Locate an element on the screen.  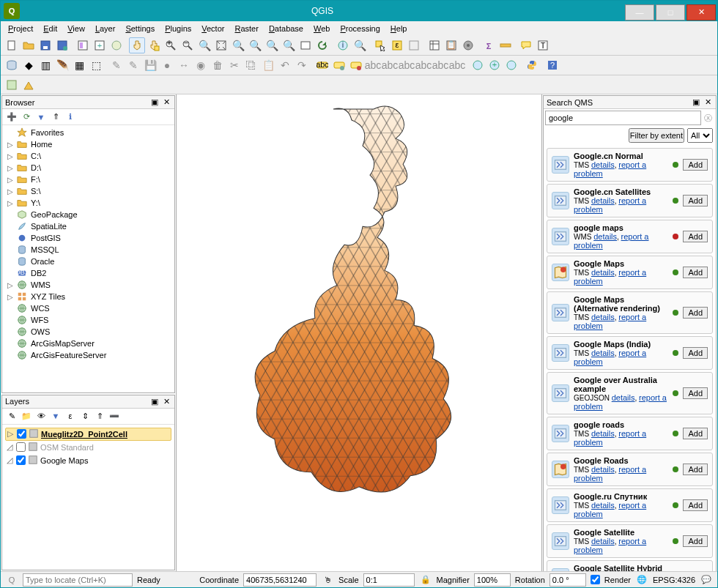
move-feature-icon: ↔ is located at coordinates (184, 65).